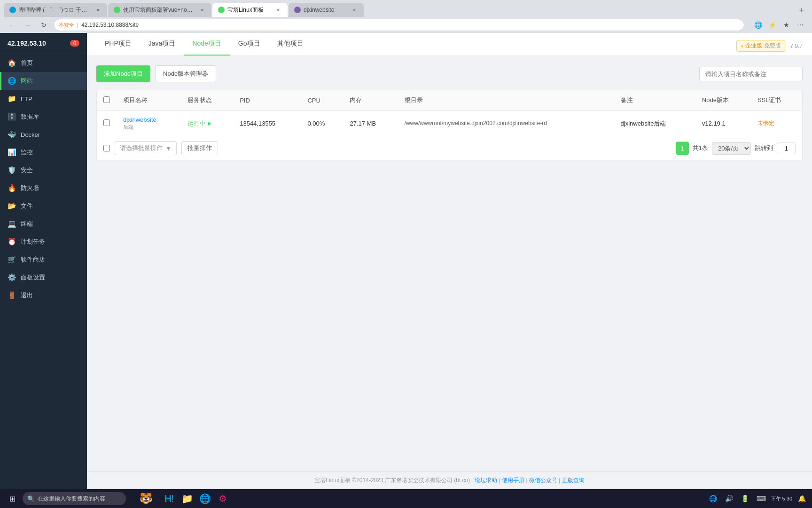 The height and width of the screenshot is (508, 812). What do you see at coordinates (449, 74) in the screenshot?
I see `action-bar: 添加Node项目 Node版本管理器` at bounding box center [449, 74].